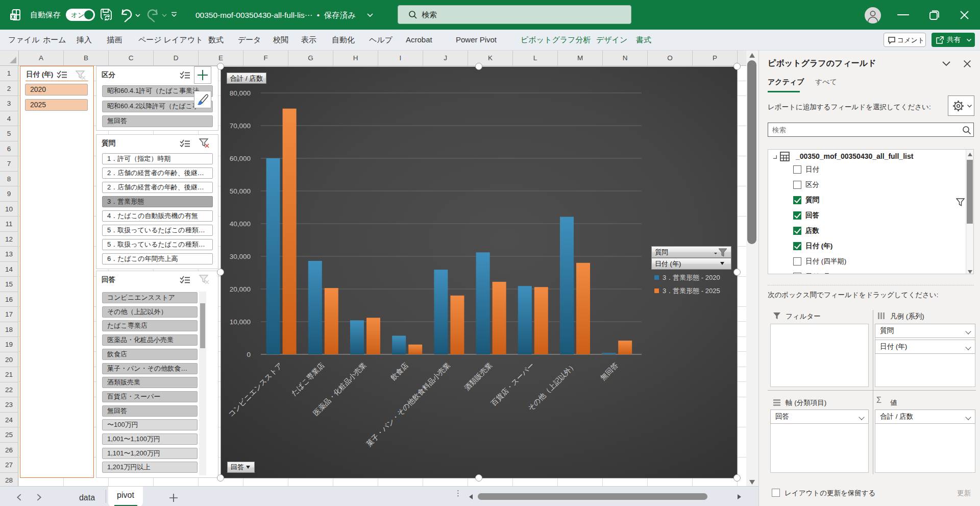 The width and height of the screenshot is (980, 506). Describe the element at coordinates (240, 322) in the screenshot. I see `svg-text: 10,000` at that location.